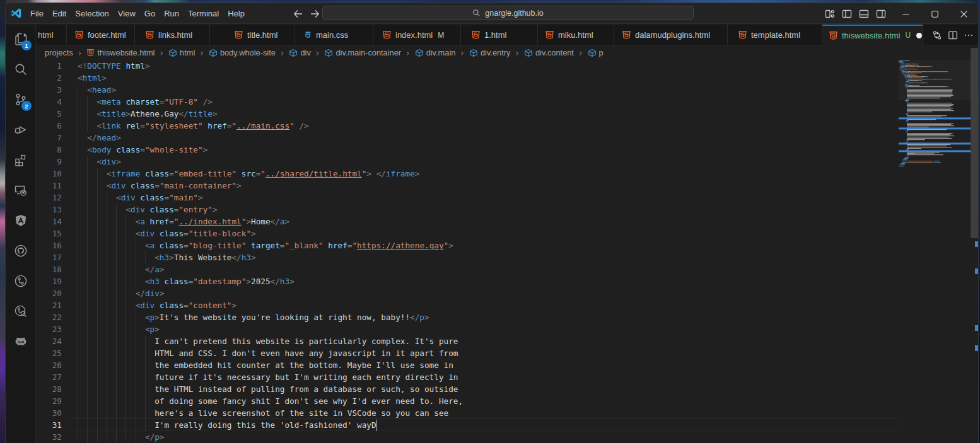 This screenshot has height=443, width=980. What do you see at coordinates (441, 53) in the screenshot?
I see `breadcrumb-label: div.main` at bounding box center [441, 53].